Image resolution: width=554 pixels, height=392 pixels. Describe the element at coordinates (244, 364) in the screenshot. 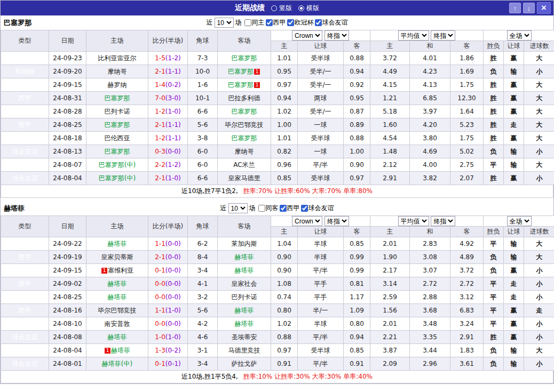

I see `away-team-cell: 萨拉戈萨` at that location.